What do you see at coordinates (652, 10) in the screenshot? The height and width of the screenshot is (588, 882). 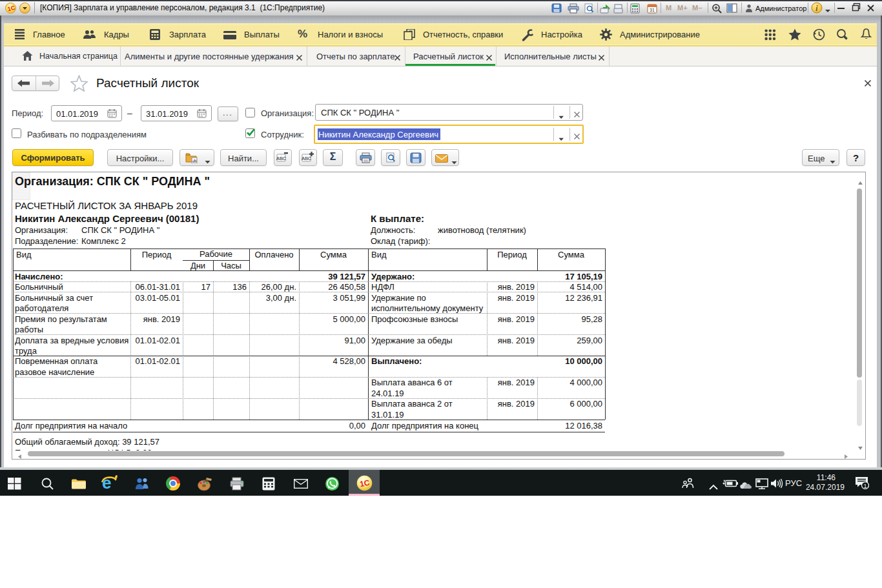 I see `svg-text: 31` at bounding box center [652, 10].